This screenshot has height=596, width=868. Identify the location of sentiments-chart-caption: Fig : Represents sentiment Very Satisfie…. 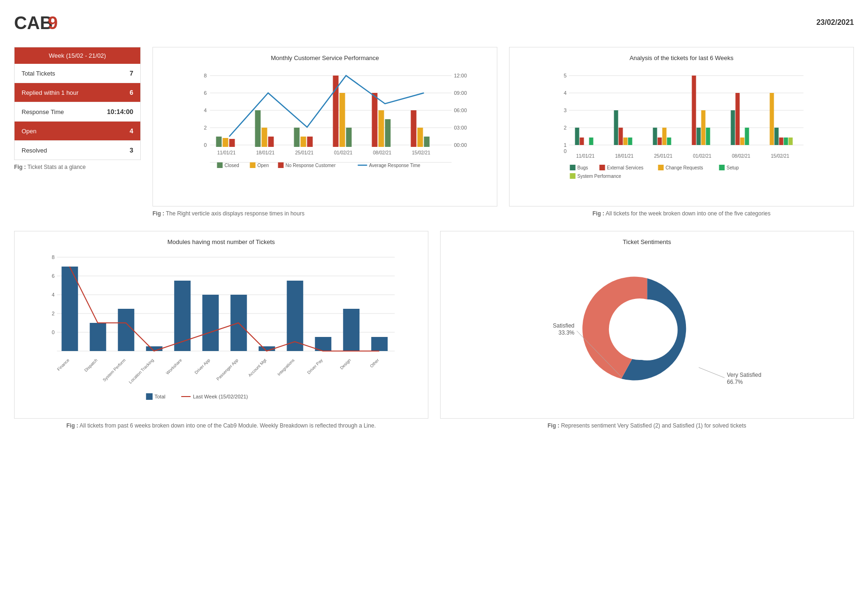
(647, 426).